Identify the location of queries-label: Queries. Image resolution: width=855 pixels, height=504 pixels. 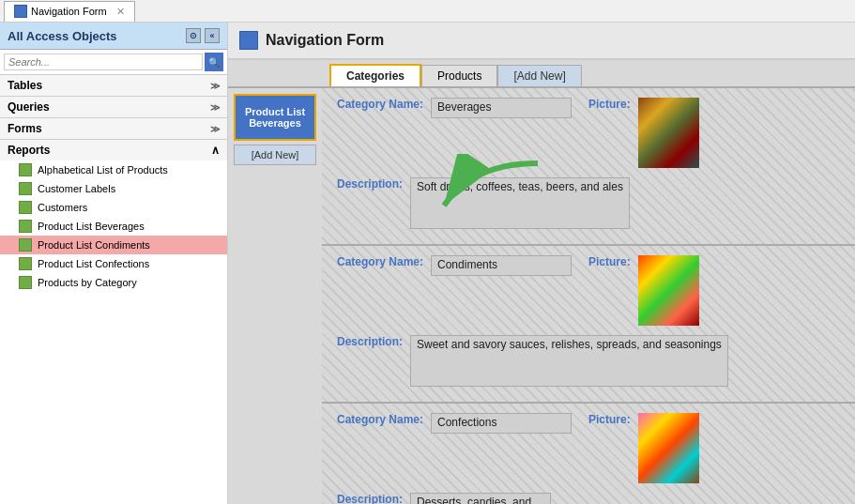
(28, 107).